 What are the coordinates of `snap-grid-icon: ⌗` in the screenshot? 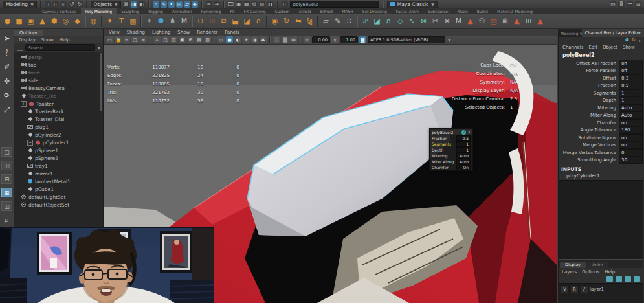 It's located at (156, 5).